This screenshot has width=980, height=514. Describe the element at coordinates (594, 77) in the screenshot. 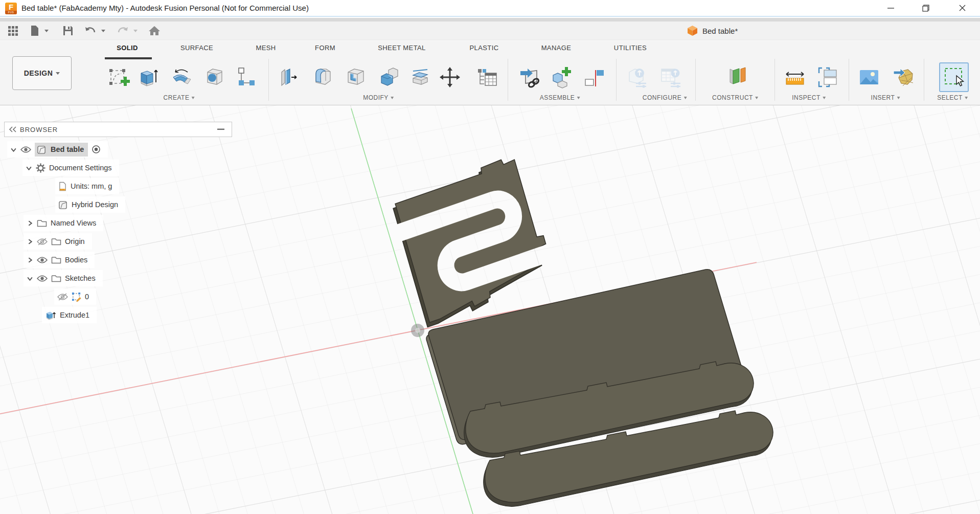

I see `joint-button` at that location.